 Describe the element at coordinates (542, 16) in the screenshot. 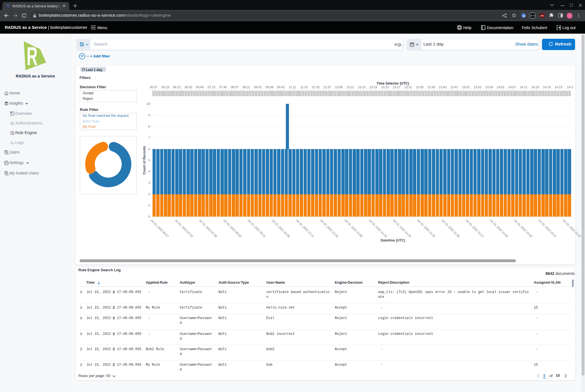

I see `svg-text: uO` at that location.